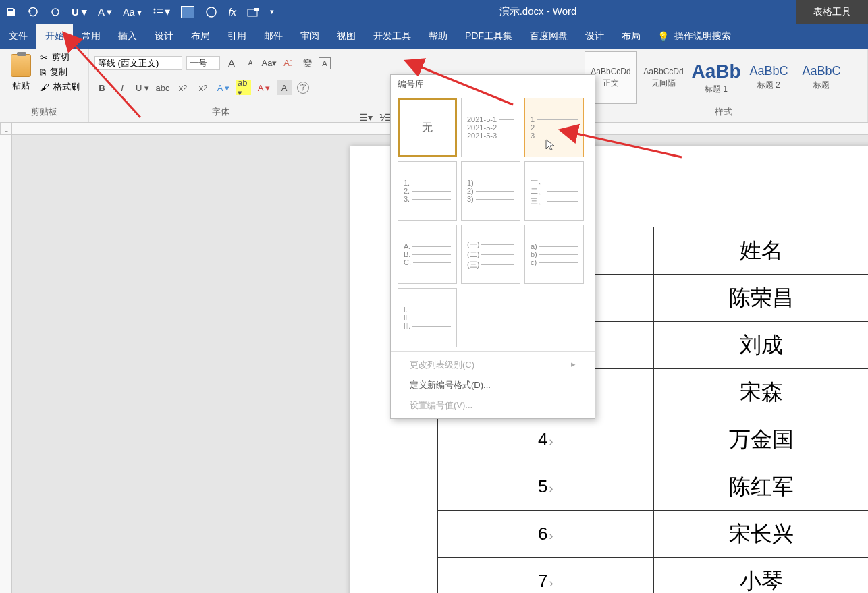 Image resolution: width=868 pixels, height=593 pixels. What do you see at coordinates (489, 36) in the screenshot?
I see `tab-pdf: PDF工具集` at bounding box center [489, 36].